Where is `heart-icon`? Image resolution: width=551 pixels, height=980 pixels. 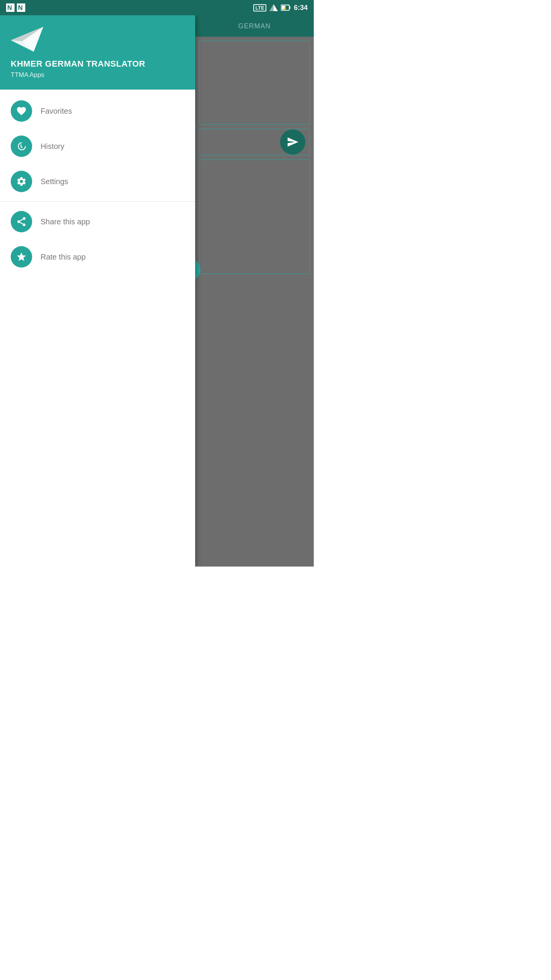 heart-icon is located at coordinates (21, 111).